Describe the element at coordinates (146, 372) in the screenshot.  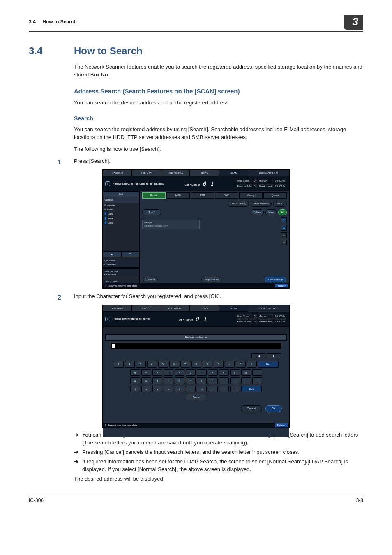
I see `key-w: w` at that location.